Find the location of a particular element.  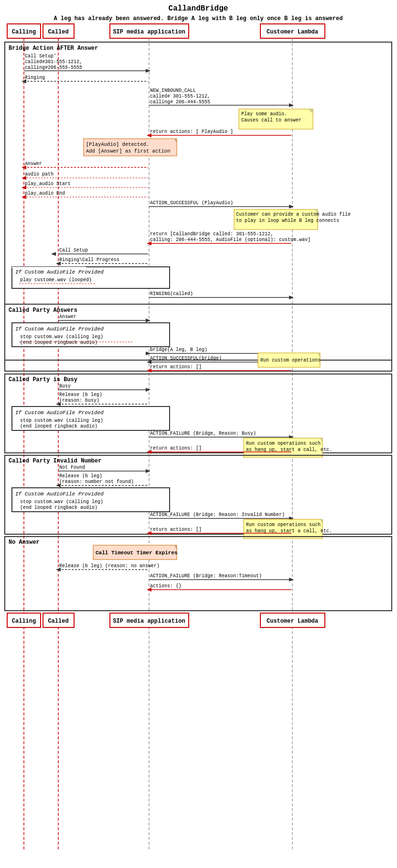

lane-calling-top: Calling is located at coordinates (24, 32).